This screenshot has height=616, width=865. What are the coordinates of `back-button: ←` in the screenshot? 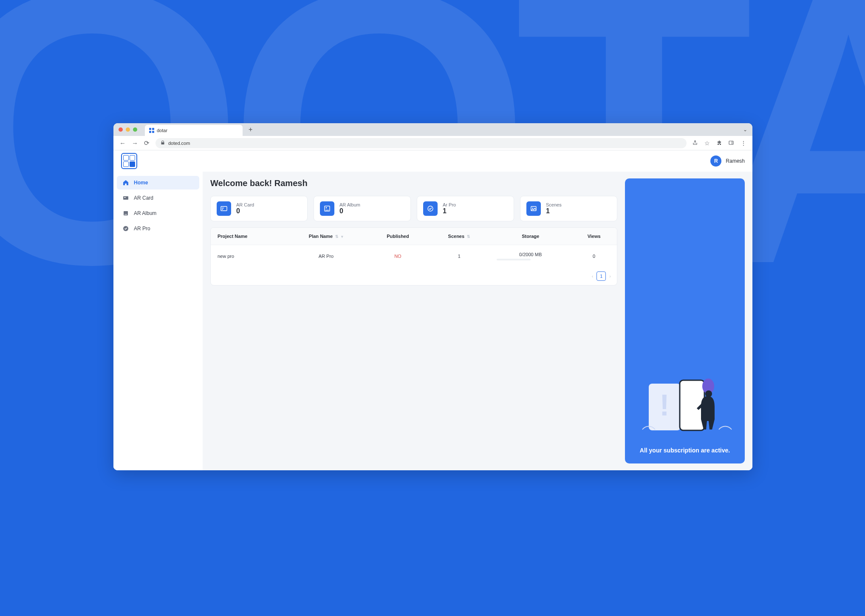 It's located at (122, 143).